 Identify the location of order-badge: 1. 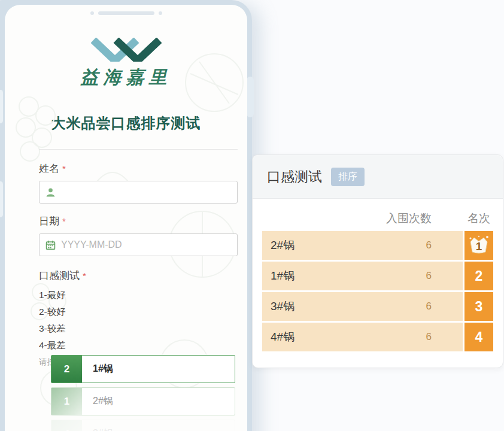
(67, 401).